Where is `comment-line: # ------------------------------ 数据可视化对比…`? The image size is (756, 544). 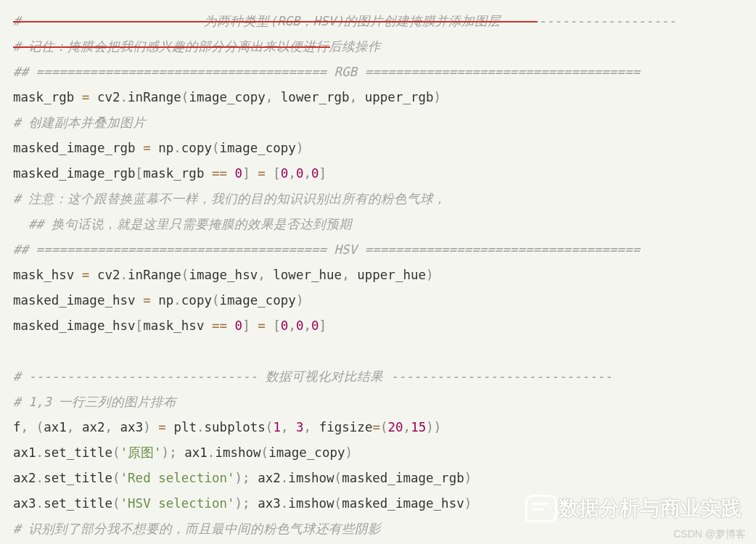
comment-line: # ------------------------------ 数据可视化对比… is located at coordinates (313, 376).